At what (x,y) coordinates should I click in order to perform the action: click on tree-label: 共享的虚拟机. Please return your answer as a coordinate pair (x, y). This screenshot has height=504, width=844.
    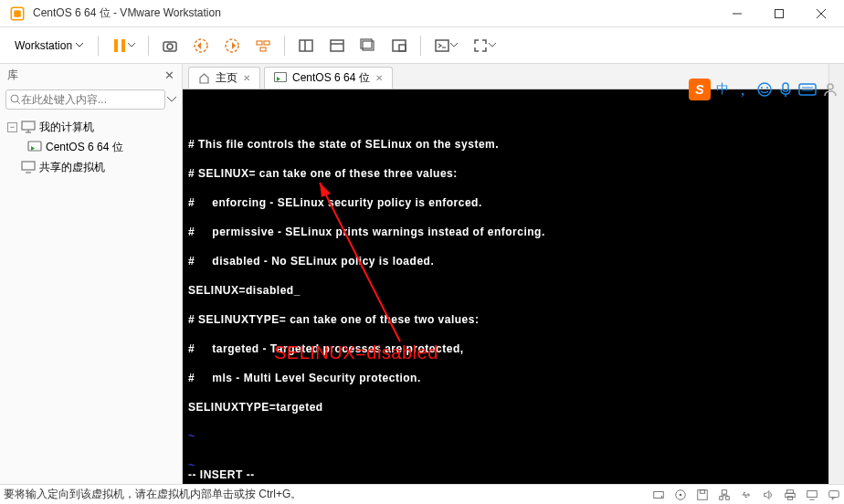
    Looking at the image, I should click on (72, 168).